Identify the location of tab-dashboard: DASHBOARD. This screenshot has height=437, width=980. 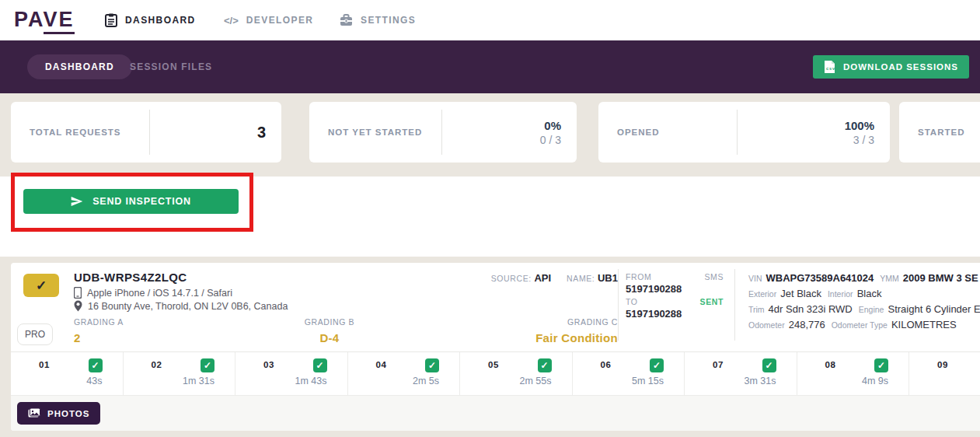
(79, 67).